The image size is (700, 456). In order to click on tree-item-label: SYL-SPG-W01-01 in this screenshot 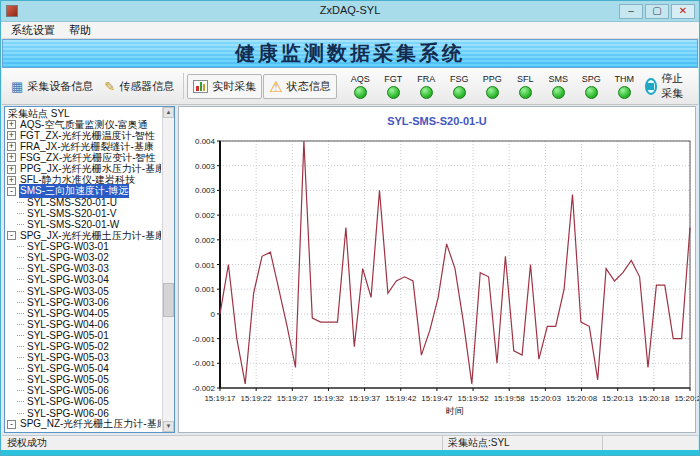, I will do `click(68, 430)`.